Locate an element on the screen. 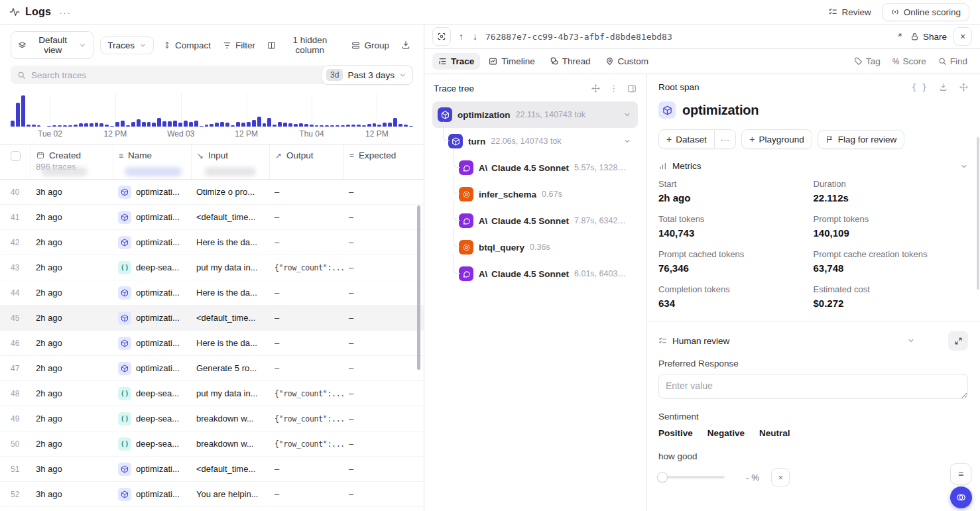  detail-scrollbar is located at coordinates (978, 213).